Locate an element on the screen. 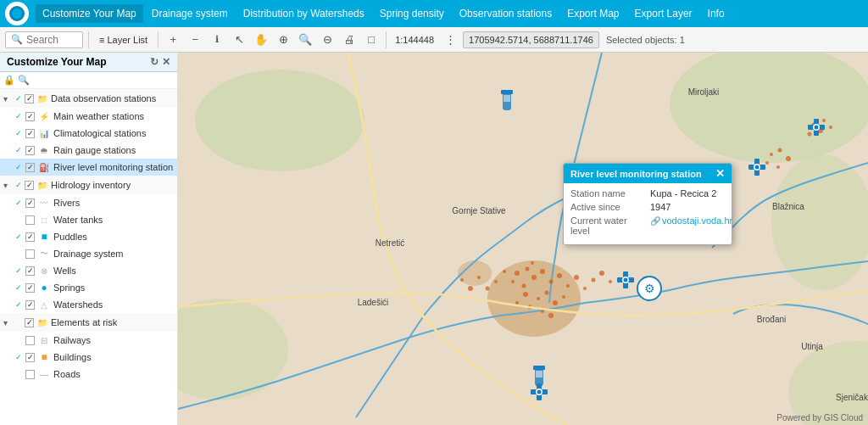  visibility-wells is located at coordinates (19, 271).